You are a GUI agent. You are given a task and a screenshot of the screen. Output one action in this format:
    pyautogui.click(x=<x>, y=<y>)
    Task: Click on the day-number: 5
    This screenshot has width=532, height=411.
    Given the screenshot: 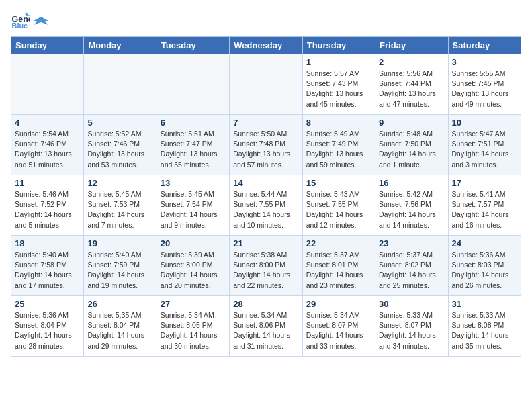 What is the action you would take?
    pyautogui.click(x=120, y=122)
    